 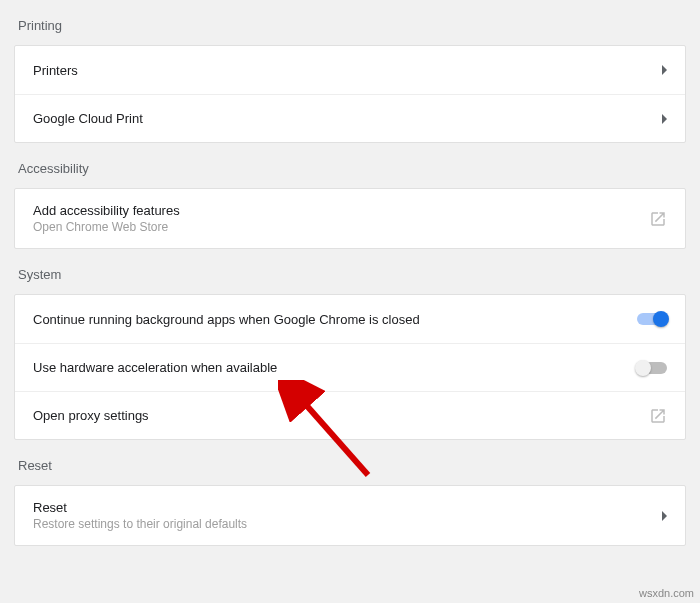 What do you see at coordinates (350, 516) in the screenshot?
I see `reset-row: Reset Restore settings to their original…` at bounding box center [350, 516].